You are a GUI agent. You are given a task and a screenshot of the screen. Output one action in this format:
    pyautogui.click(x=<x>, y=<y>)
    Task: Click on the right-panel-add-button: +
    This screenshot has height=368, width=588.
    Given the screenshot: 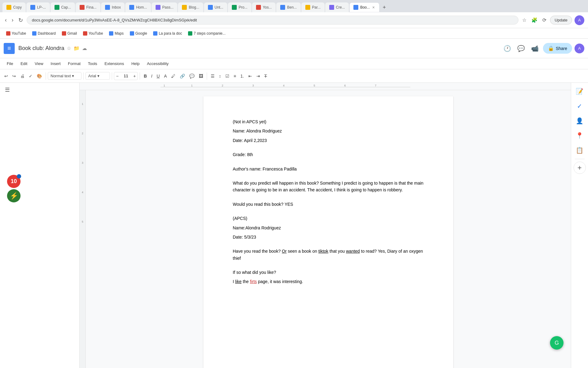 What is the action you would take?
    pyautogui.click(x=580, y=168)
    